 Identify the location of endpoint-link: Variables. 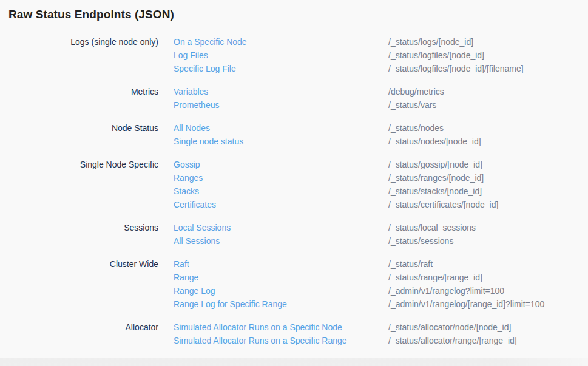
(281, 92).